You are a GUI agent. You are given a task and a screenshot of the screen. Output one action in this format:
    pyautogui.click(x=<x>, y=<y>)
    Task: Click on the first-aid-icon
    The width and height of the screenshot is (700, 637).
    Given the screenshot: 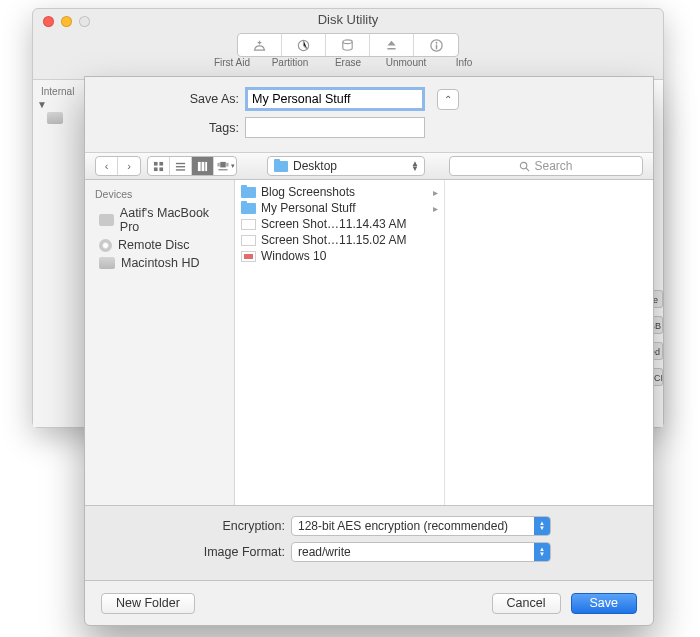 What is the action you would take?
    pyautogui.click(x=260, y=46)
    